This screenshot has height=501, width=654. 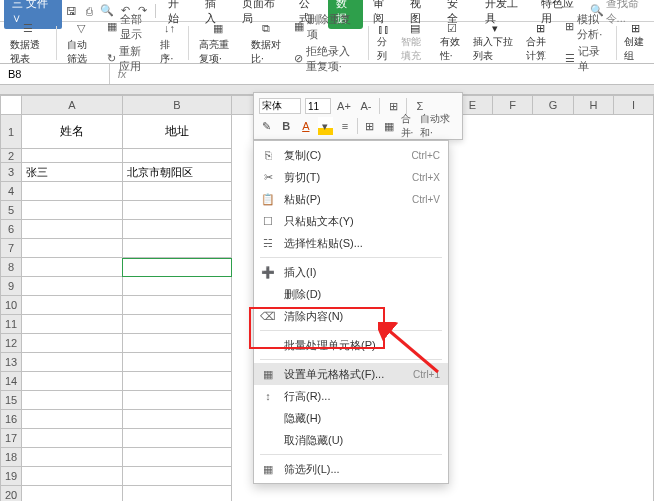 I want to click on row-header: 8, so click(x=12, y=268).